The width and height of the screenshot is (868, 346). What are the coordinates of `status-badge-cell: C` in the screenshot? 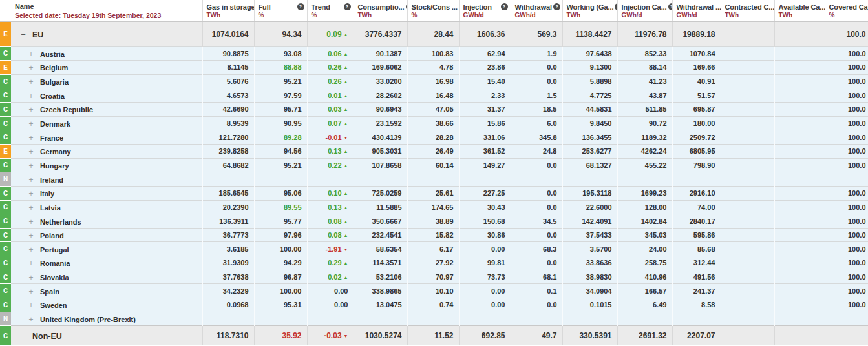 It's located at (5, 235).